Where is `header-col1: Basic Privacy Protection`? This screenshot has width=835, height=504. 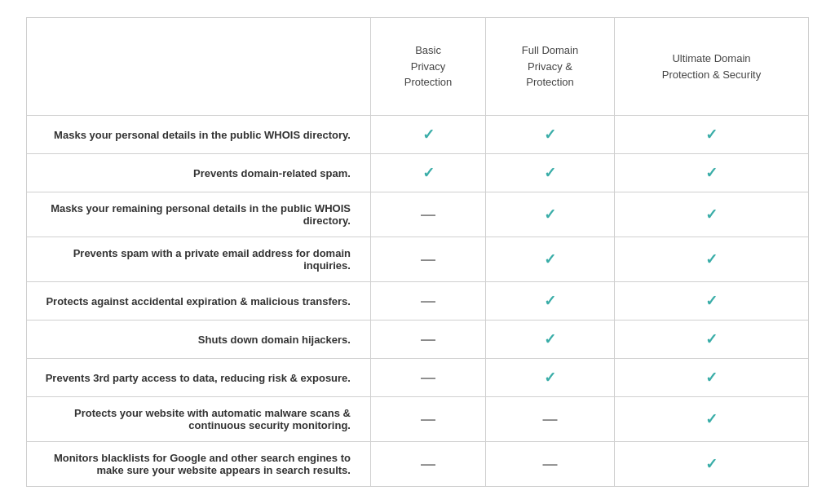
header-col1: Basic Privacy Protection is located at coordinates (427, 67).